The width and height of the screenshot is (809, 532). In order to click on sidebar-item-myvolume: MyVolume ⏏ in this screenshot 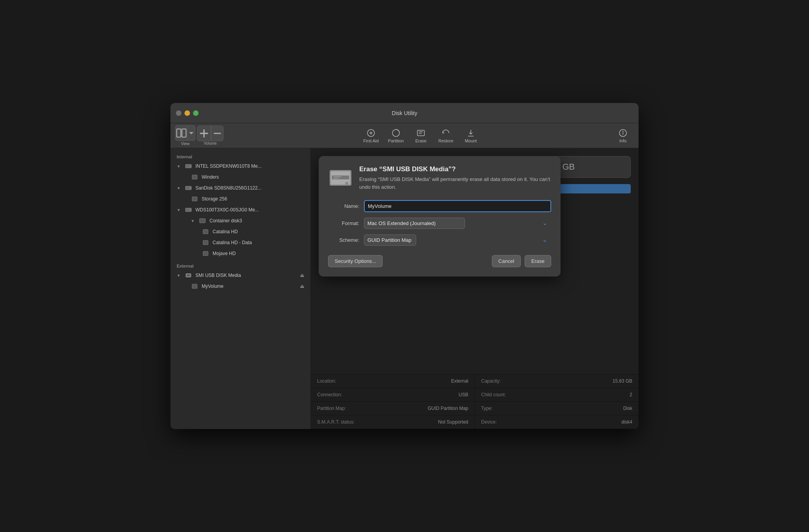, I will do `click(247, 286)`.